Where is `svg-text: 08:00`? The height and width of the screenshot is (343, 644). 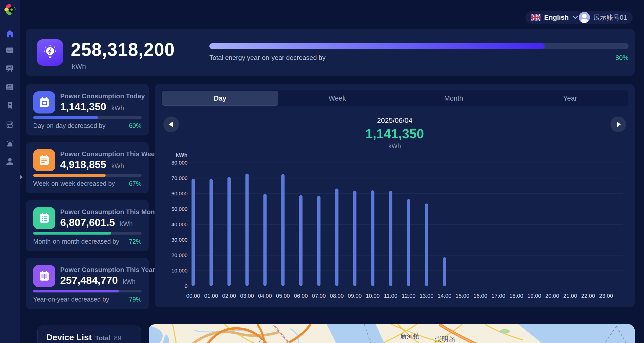 svg-text: 08:00 is located at coordinates (337, 296).